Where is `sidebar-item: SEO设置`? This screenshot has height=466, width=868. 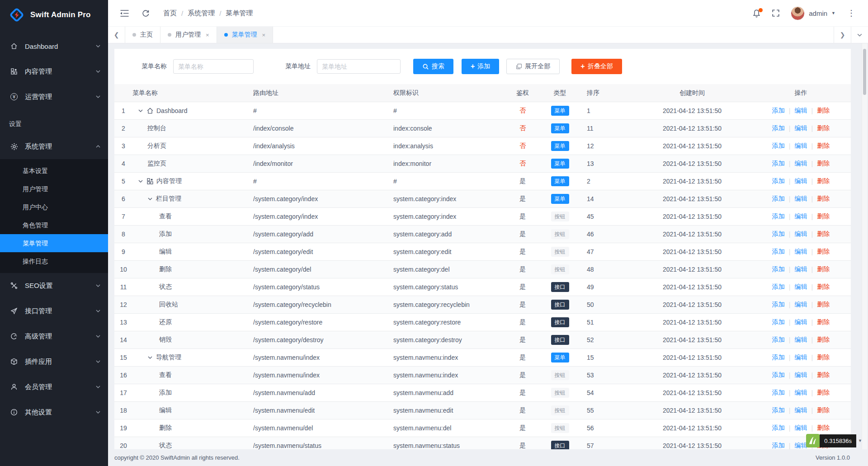 sidebar-item: SEO设置 is located at coordinates (54, 286).